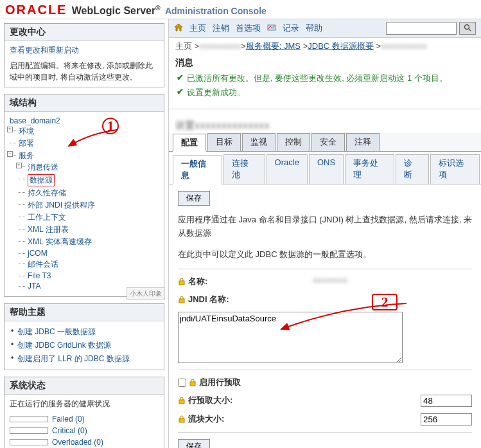  I want to click on status-failed: Failed (0), so click(68, 419).